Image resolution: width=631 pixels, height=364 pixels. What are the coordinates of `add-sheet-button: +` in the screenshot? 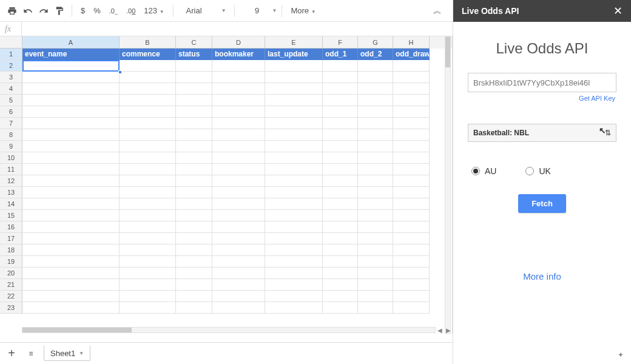 It's located at (12, 354).